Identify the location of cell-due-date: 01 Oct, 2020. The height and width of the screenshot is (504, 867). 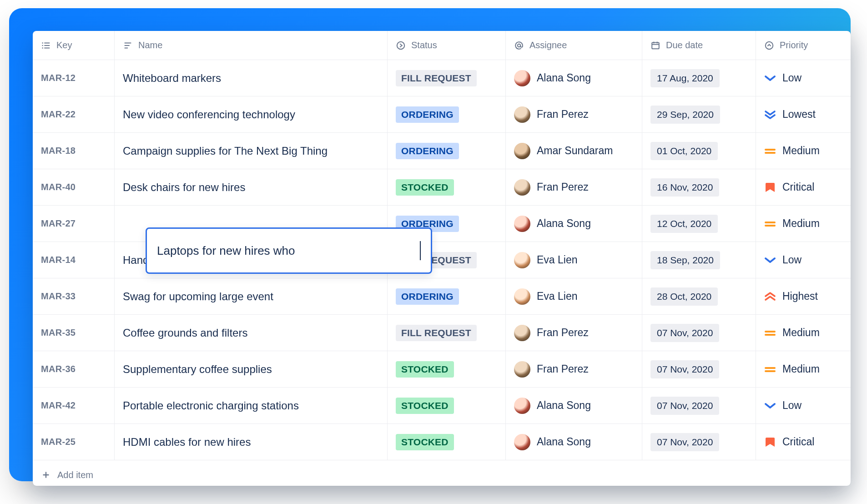
(699, 151).